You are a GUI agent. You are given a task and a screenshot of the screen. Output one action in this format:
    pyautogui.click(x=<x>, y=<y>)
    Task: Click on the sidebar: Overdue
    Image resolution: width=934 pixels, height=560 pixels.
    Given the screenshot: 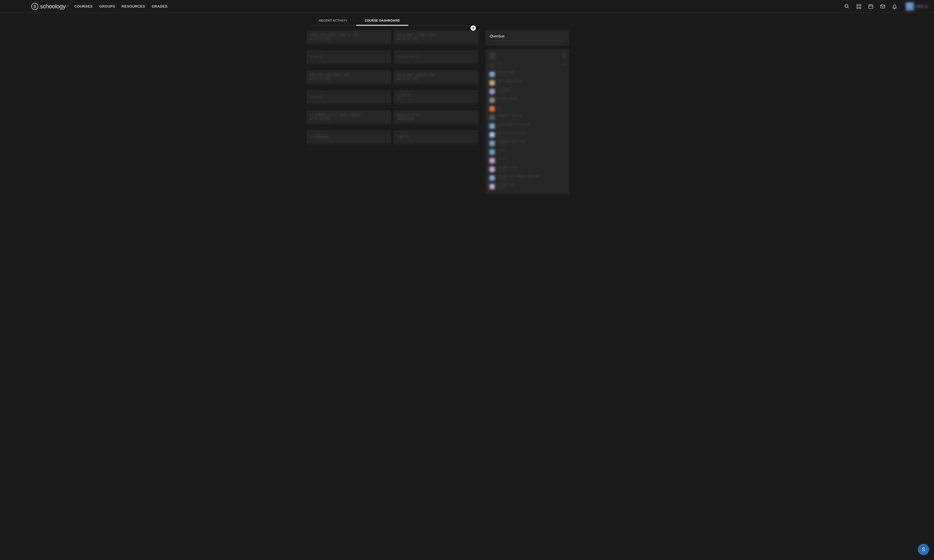 What is the action you would take?
    pyautogui.click(x=528, y=112)
    